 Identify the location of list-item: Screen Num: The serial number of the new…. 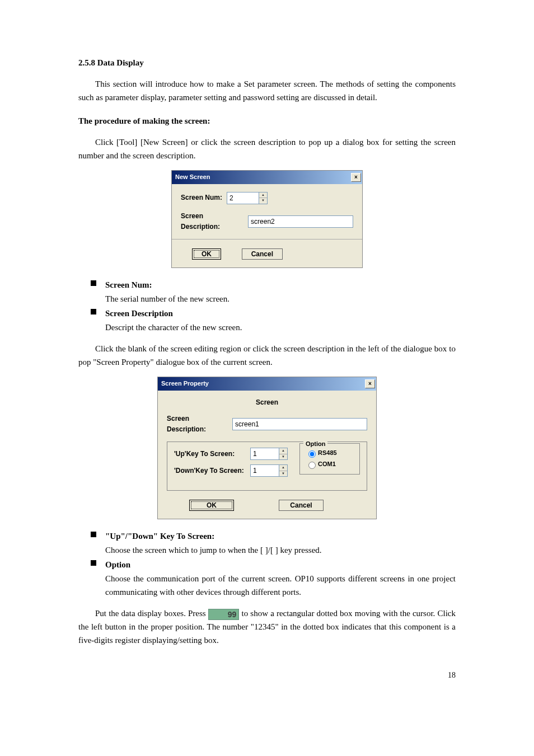
(273, 292).